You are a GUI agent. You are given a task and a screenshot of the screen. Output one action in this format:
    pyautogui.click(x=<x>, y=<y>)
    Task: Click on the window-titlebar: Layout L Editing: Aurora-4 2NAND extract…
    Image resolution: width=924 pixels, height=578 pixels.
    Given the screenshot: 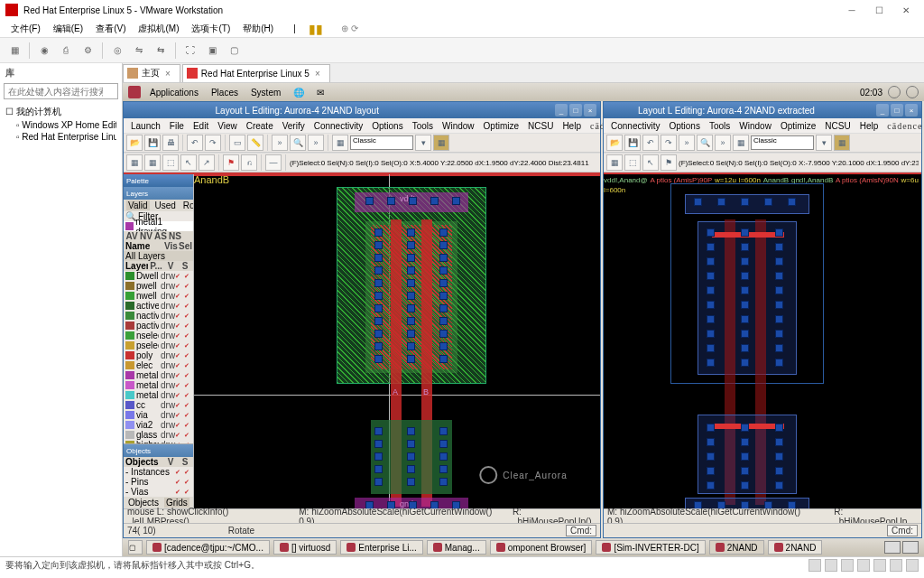 What is the action you would take?
    pyautogui.click(x=762, y=110)
    